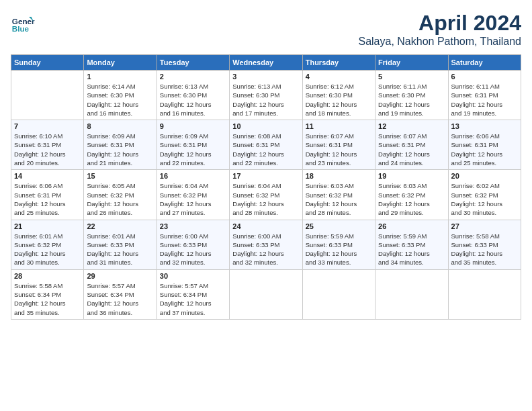 The width and height of the screenshot is (532, 411). Describe the element at coordinates (412, 145) in the screenshot. I see `calendar-cell: 12Sunrise: 6:07 AMSunset: 6:31 PMDayligh…` at that location.